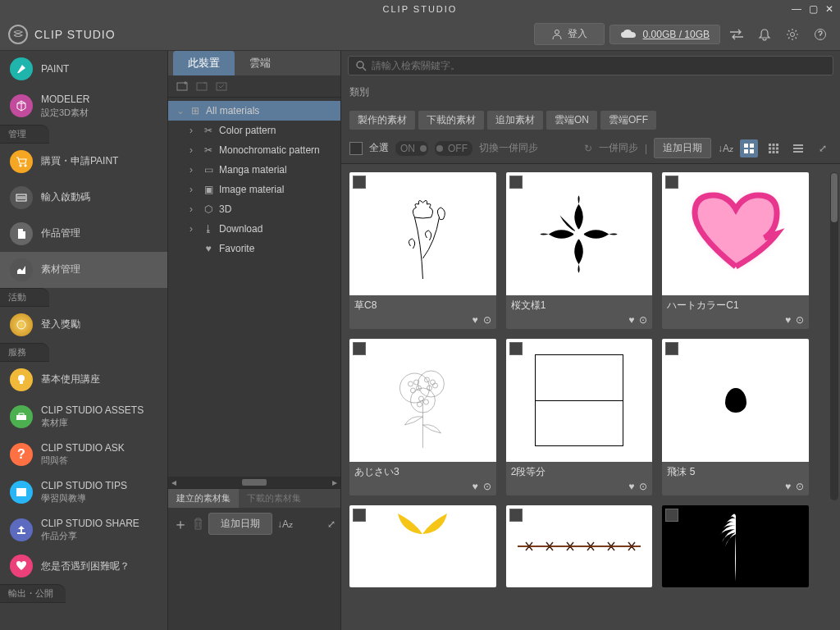 The width and height of the screenshot is (840, 630). I want to click on sync-toggle-off: OFF, so click(454, 148).